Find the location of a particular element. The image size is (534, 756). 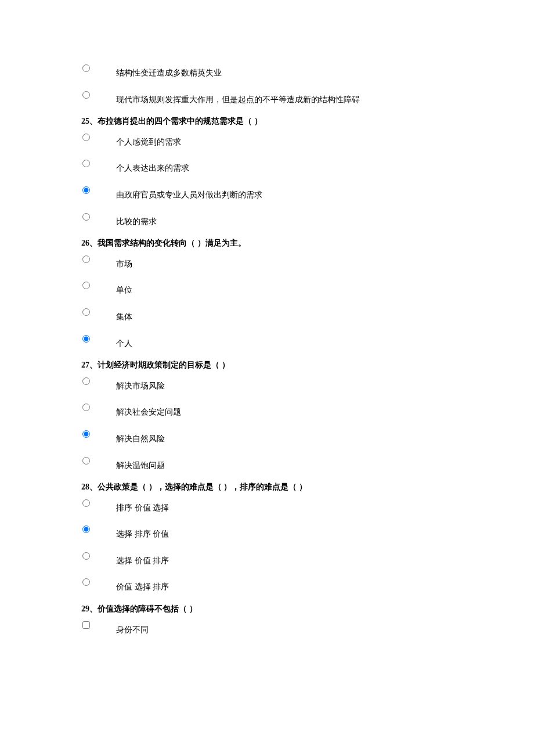

option-text: 比较的需求 is located at coordinates (284, 219).